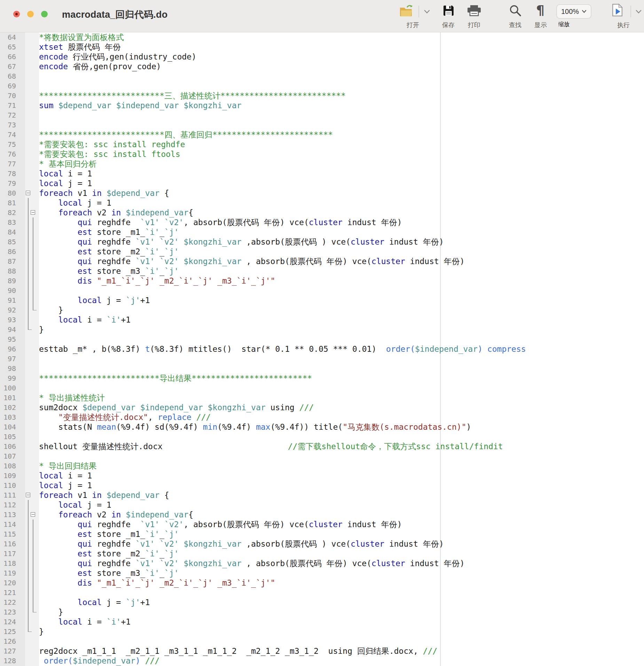 Image resolution: width=644 pixels, height=666 pixels. What do you see at coordinates (341, 144) in the screenshot?
I see `code-text: *需要安装包: ssc install reghdfe` at bounding box center [341, 144].